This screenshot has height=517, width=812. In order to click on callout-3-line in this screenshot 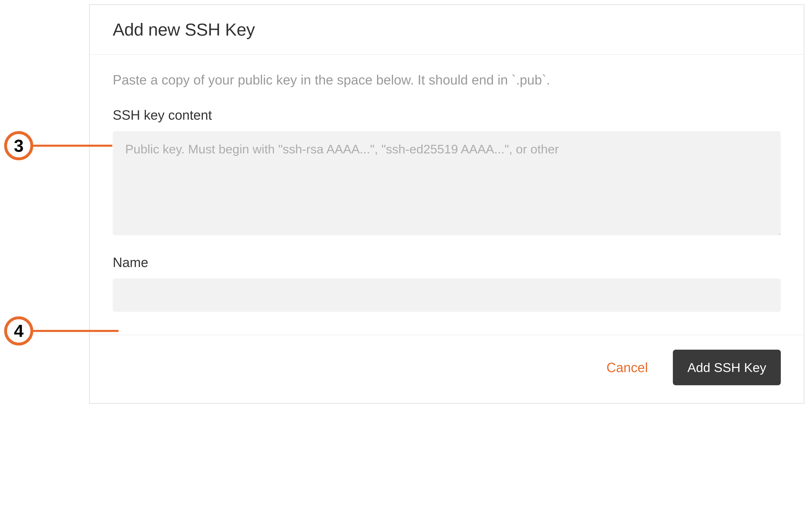, I will do `click(73, 146)`.